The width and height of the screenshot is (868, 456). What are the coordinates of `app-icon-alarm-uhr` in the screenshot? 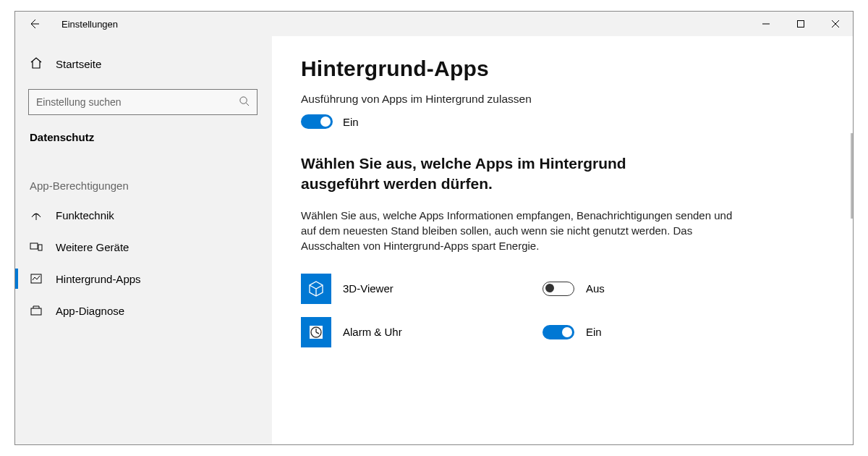 It's located at (316, 332).